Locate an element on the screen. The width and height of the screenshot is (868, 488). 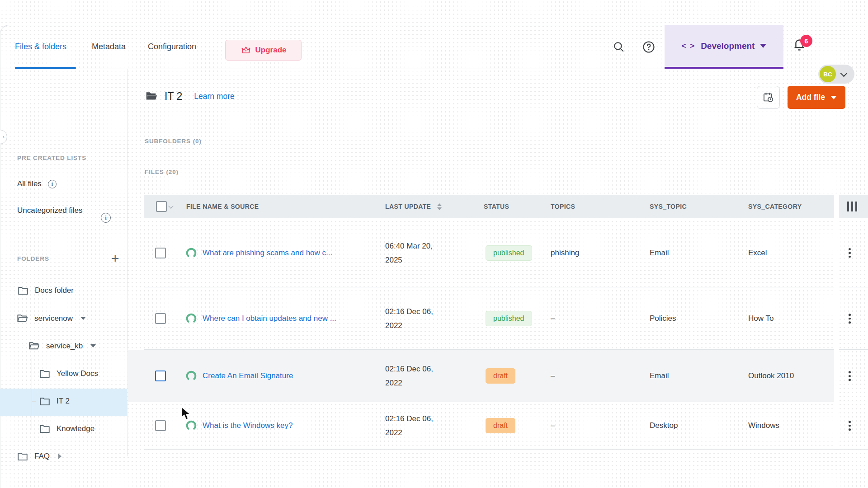
sys-category-cell: How To is located at coordinates (761, 319).